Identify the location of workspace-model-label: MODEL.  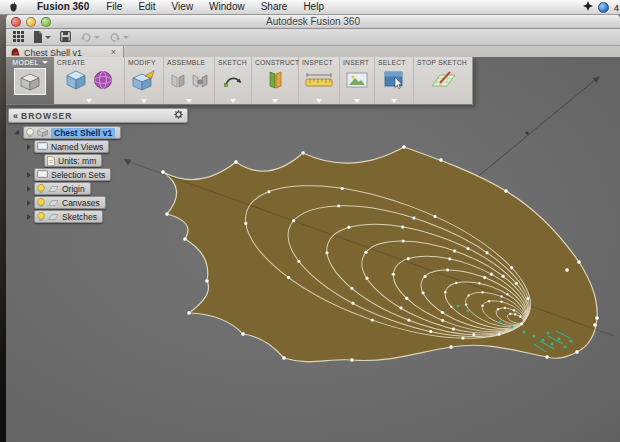
(25, 62).